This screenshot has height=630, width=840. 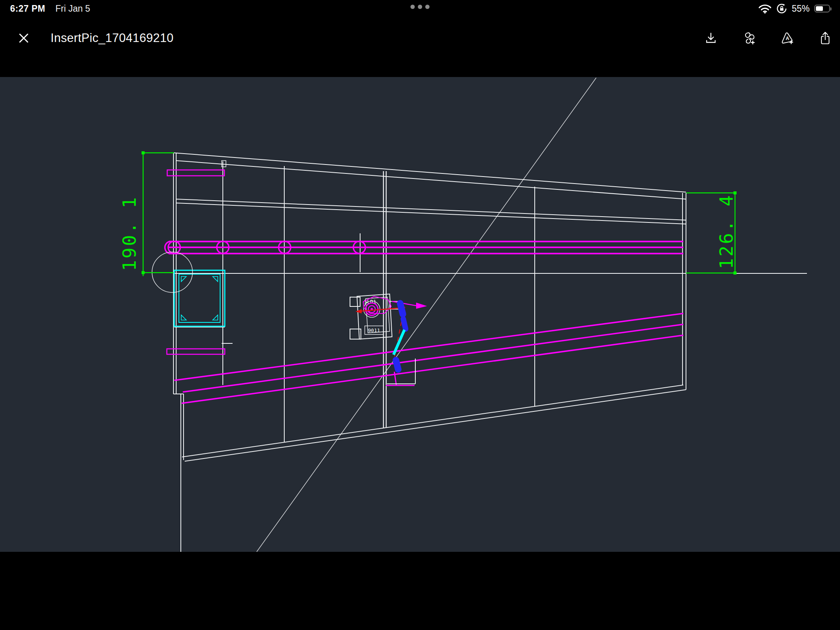 What do you see at coordinates (768, 38) in the screenshot?
I see `toolbar-actions: A` at bounding box center [768, 38].